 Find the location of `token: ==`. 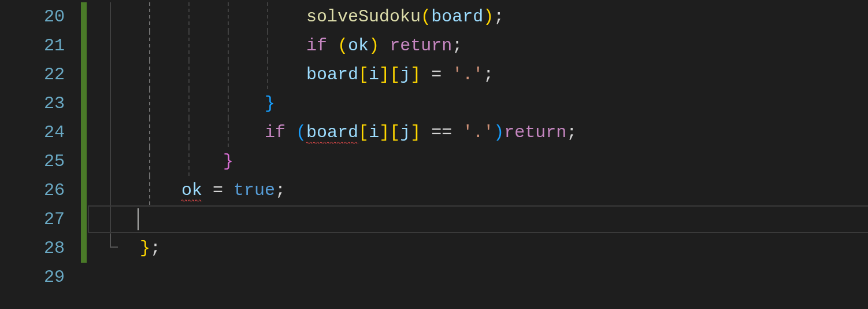

token: == is located at coordinates (442, 133).